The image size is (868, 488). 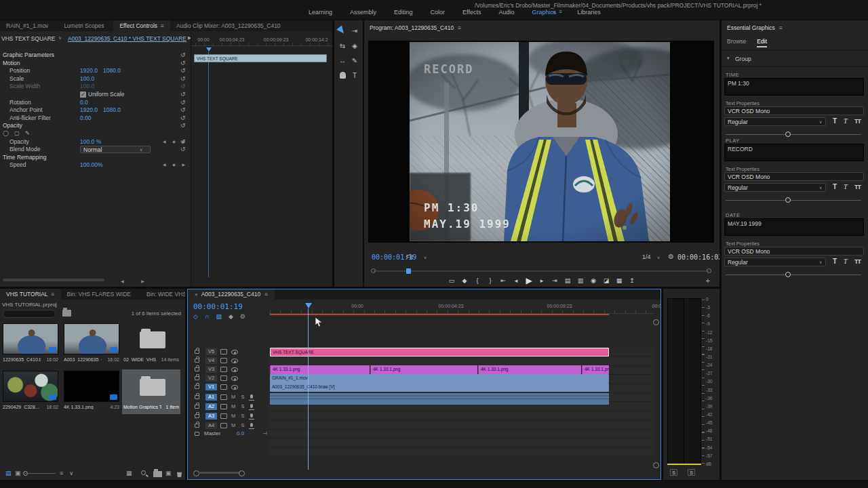 What do you see at coordinates (168, 473) in the screenshot?
I see `new-item-icon: ▣` at bounding box center [168, 473].